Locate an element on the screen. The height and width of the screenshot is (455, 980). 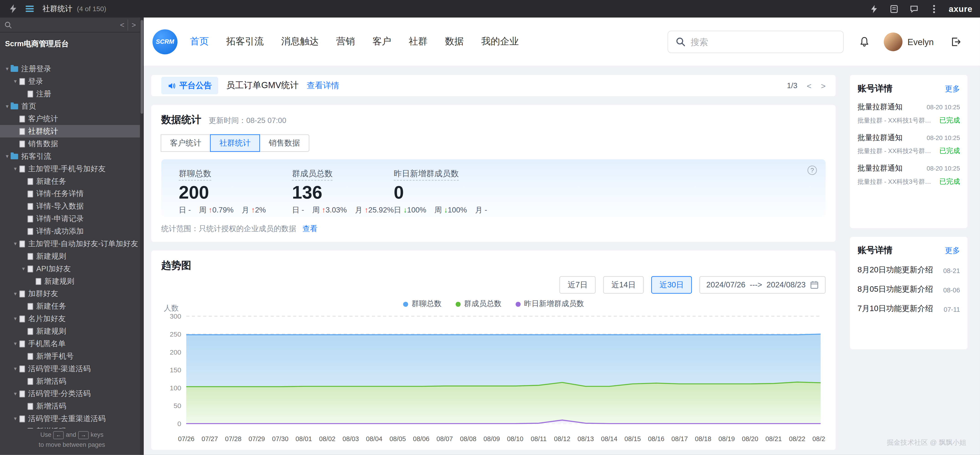
stats-title: 数据统计 is located at coordinates (181, 120).